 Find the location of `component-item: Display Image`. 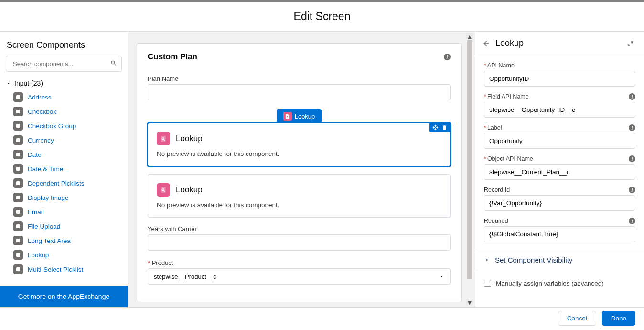

component-item: Display Image is located at coordinates (65, 198).